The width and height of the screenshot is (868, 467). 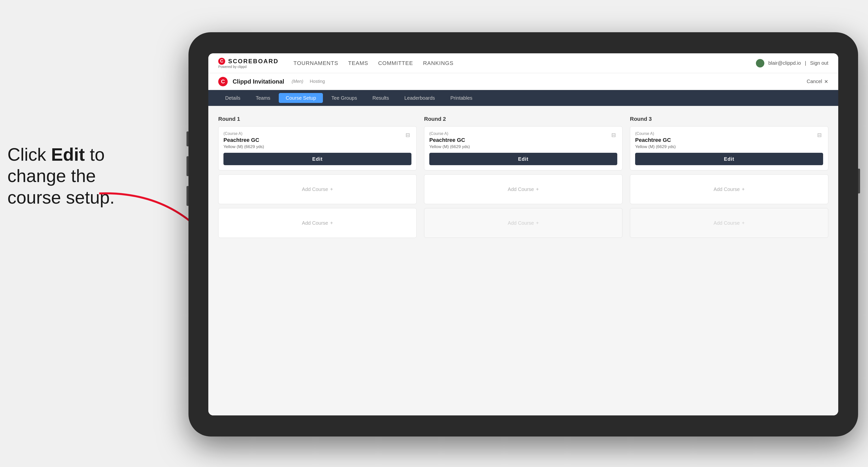 What do you see at coordinates (520, 63) in the screenshot?
I see `nav-links: TOURNAMENTS TEAMS COMMITTEE RANKINGS` at bounding box center [520, 63].